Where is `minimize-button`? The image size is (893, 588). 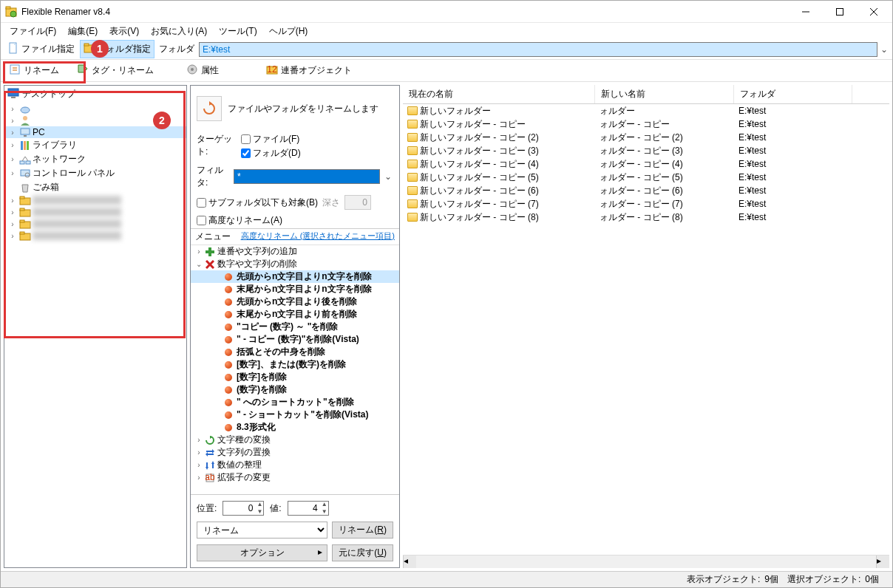
minimize-button is located at coordinates (806, 12).